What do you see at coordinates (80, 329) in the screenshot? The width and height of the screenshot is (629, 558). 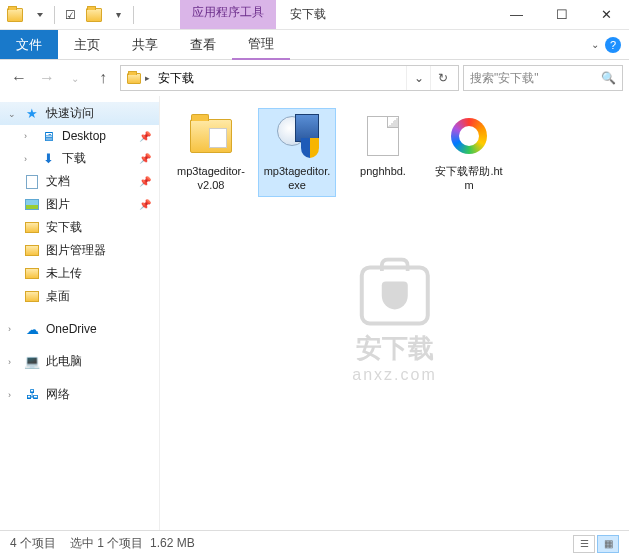 I see `sidebar-item-onedrive: › ☁ OneDrive` at bounding box center [80, 329].